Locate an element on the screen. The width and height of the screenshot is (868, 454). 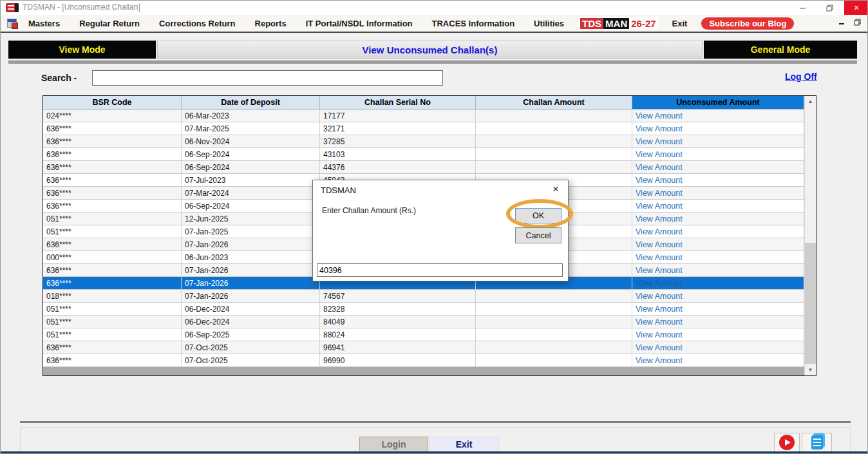
menu-item-traces: TRACES Information is located at coordinates (474, 23).